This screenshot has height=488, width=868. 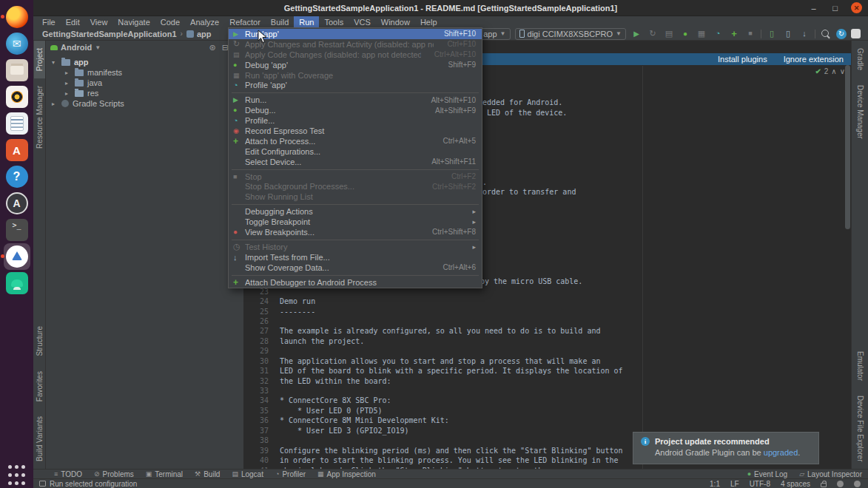 I want to click on upgrade-link: upgraded, so click(x=781, y=453).